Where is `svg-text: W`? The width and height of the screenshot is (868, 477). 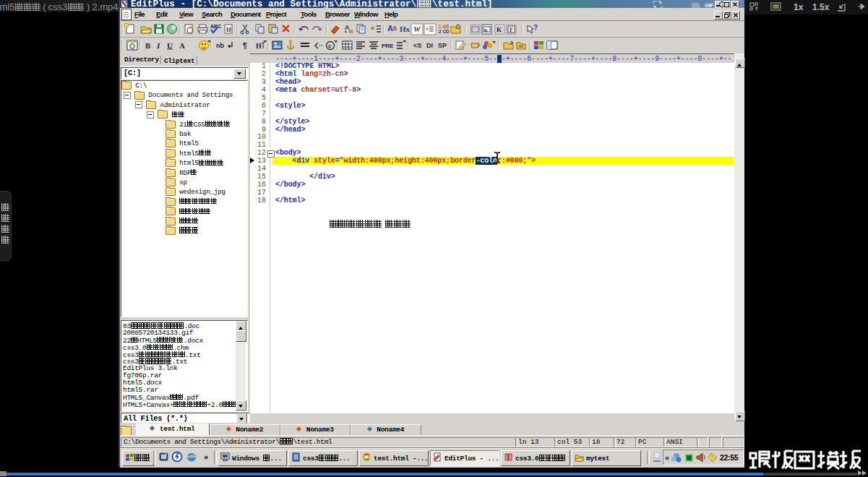
svg-text: W is located at coordinates (418, 29).